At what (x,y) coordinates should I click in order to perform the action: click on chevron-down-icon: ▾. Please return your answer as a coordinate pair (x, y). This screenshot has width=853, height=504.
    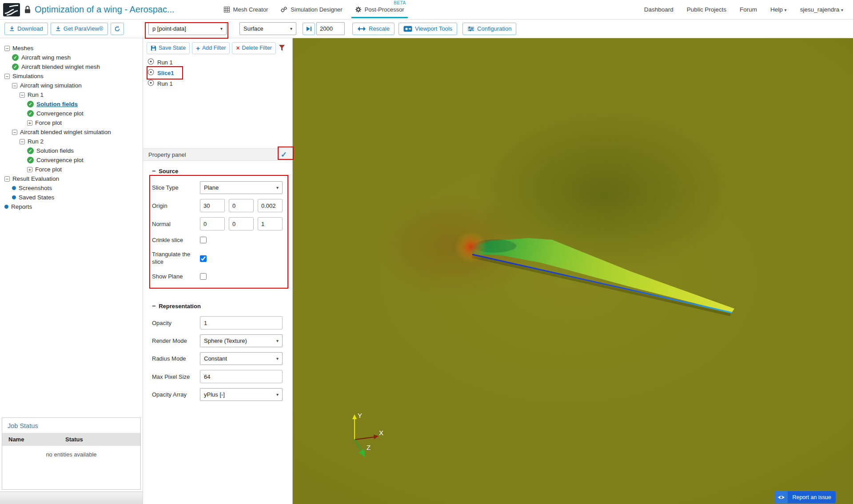
    Looking at the image, I should click on (277, 359).